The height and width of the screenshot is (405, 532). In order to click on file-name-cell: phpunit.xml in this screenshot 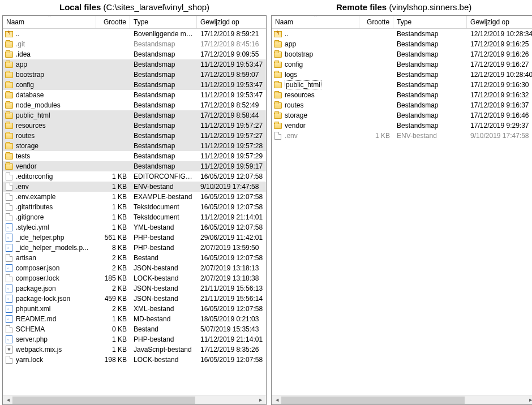, I will do `click(50, 309)`.